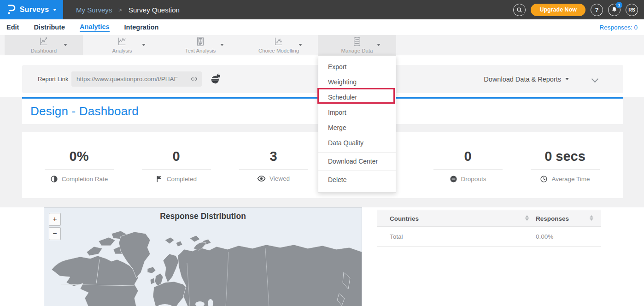 The height and width of the screenshot is (306, 644). Describe the element at coordinates (357, 42) in the screenshot. I see `database-icon` at that location.